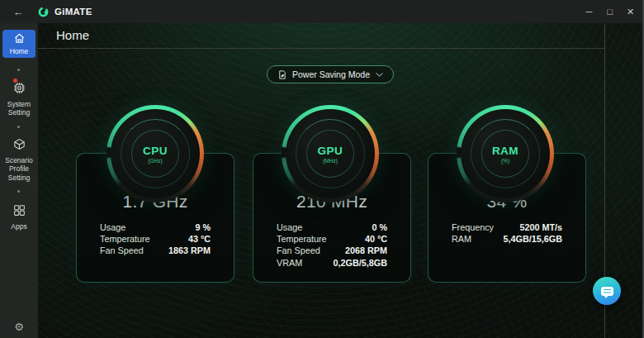  Describe the element at coordinates (609, 12) in the screenshot. I see `window-controls: ─ □ ✕` at that location.